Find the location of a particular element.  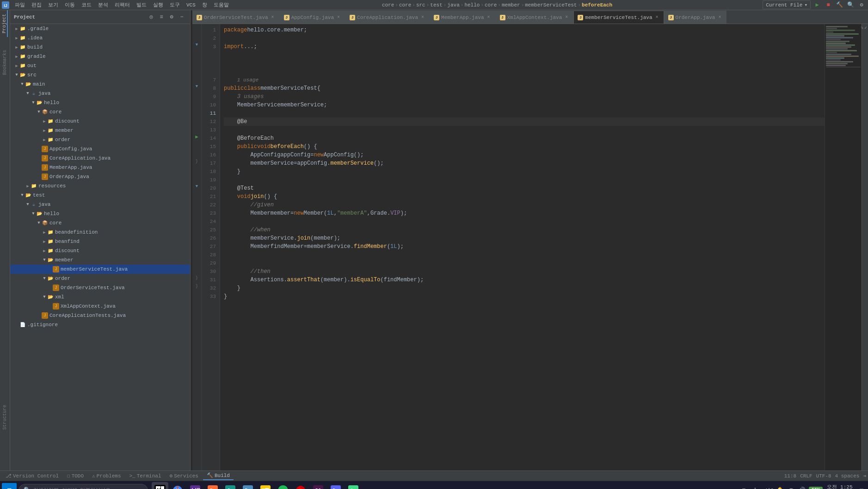

taskbar-app-slack: Sl is located at coordinates (318, 486).